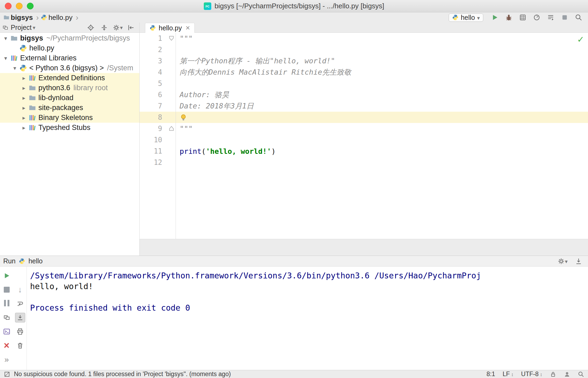  Describe the element at coordinates (364, 72) in the screenshot. I see `code-line: 4 向伟大的Dennis MacAlistair Ritchie先生致敬` at that location.